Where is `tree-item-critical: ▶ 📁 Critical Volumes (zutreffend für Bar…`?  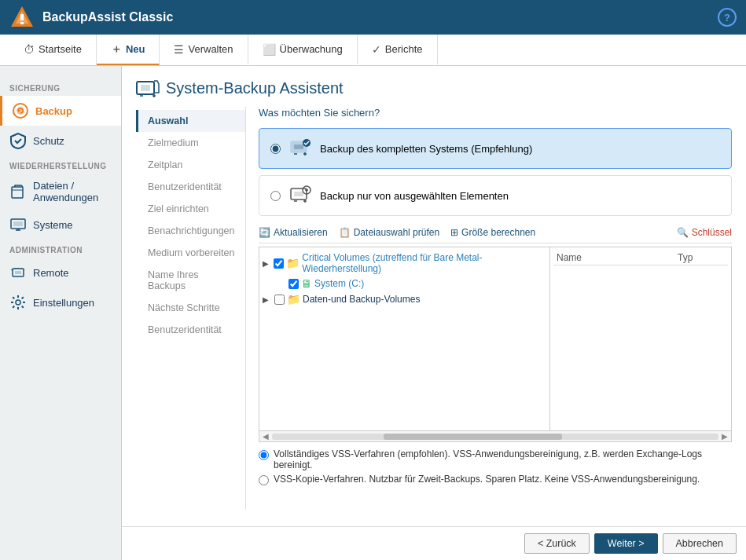 tree-item-critical: ▶ 📁 Critical Volumes (zutreffend für Bar… is located at coordinates (404, 263).